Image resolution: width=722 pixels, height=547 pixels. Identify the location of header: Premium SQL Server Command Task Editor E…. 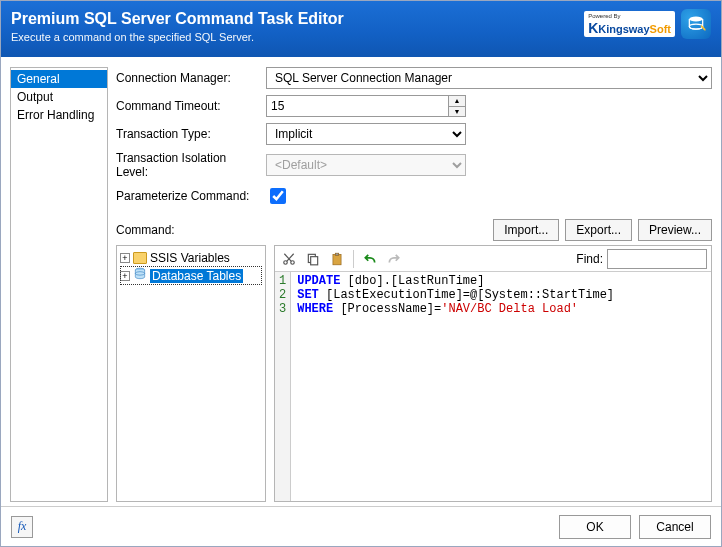
(361, 29).